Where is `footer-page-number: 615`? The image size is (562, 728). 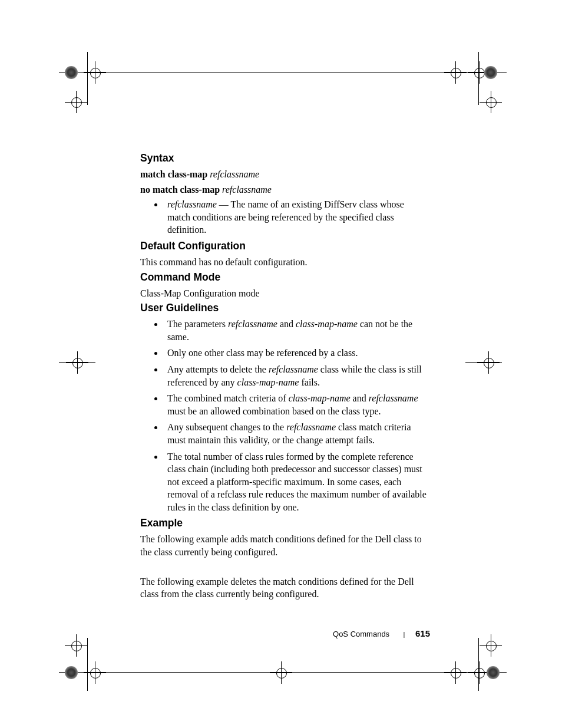 footer-page-number: 615 is located at coordinates (423, 633).